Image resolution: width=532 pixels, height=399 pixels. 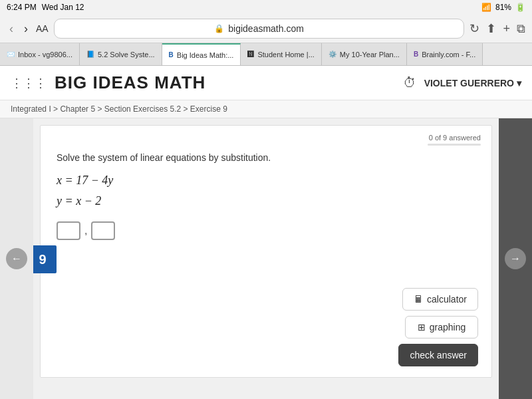 What do you see at coordinates (266, 158) in the screenshot?
I see `problem-instruction: Solve the system of linear equations by …` at bounding box center [266, 158].